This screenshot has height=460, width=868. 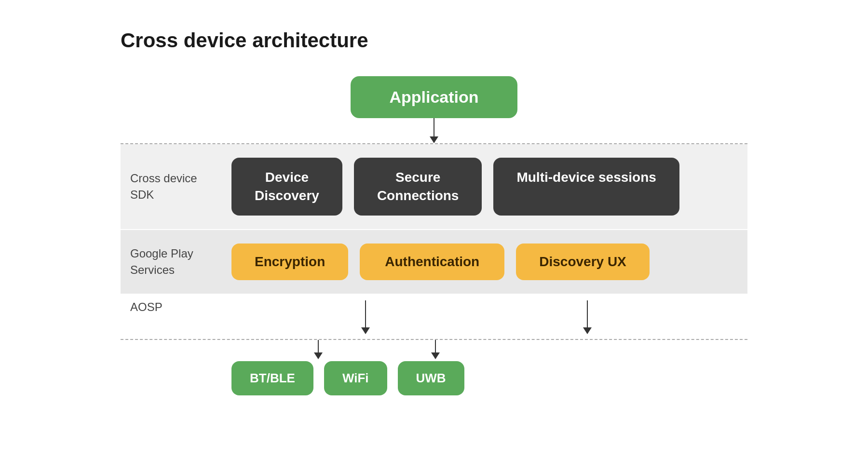 What do you see at coordinates (287, 187) in the screenshot?
I see `device-discovery-box: DeviceDiscovery` at bounding box center [287, 187].